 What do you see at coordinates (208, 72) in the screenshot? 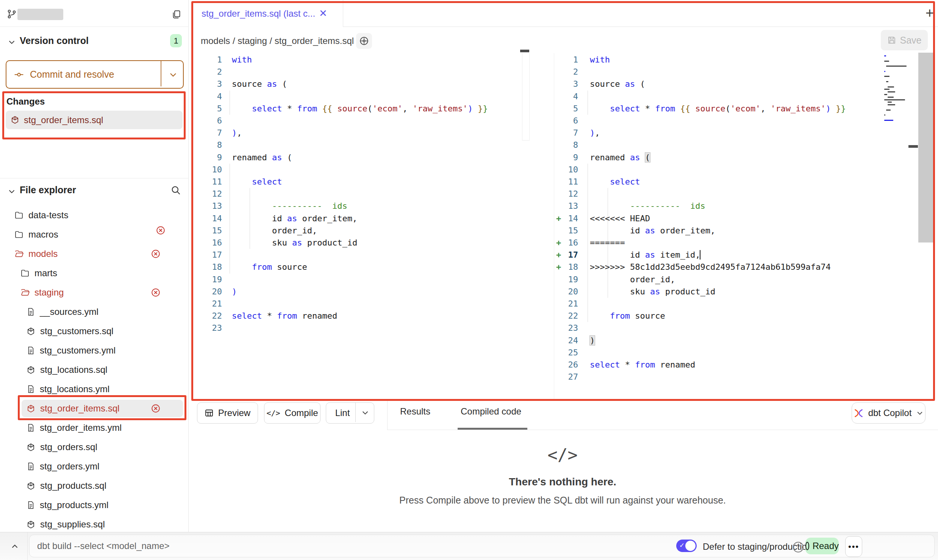
I see `line-number: 2` at bounding box center [208, 72].